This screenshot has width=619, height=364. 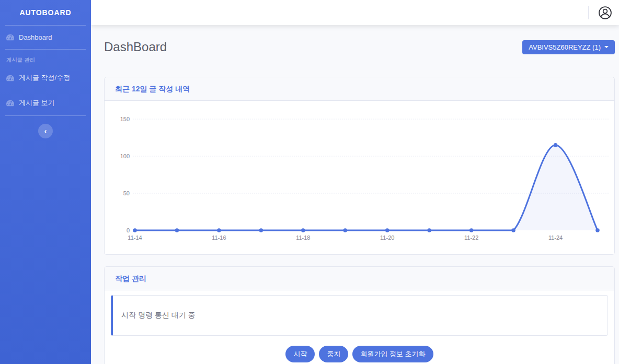 I want to click on sidebar-item-label: 게시글 작성/수정, so click(x=44, y=78).